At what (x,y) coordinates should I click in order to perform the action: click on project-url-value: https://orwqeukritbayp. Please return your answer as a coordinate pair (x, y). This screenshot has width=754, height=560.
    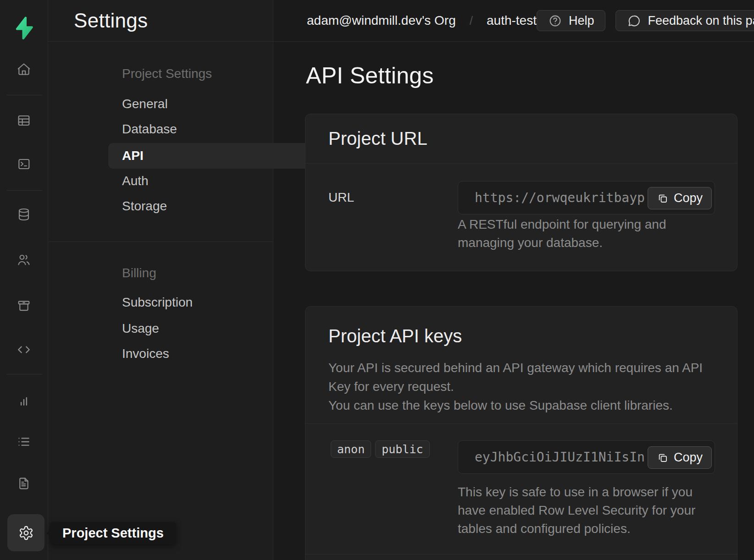
    Looking at the image, I should click on (560, 198).